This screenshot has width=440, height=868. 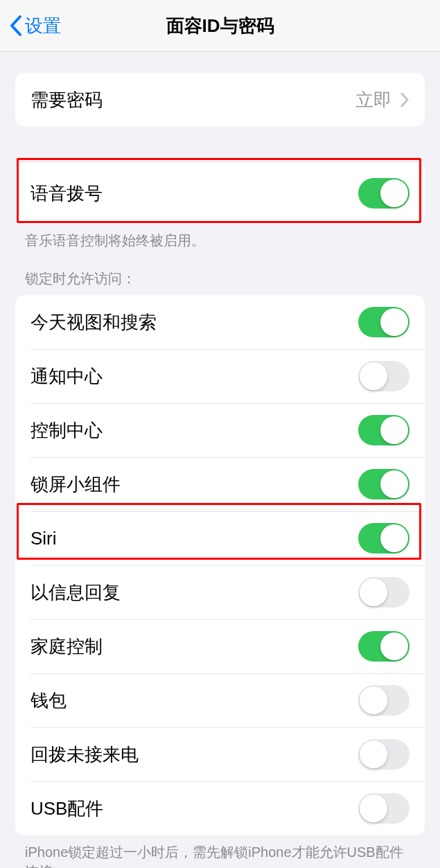 I want to click on lock-access-label: 锁屏小组件, so click(x=194, y=485).